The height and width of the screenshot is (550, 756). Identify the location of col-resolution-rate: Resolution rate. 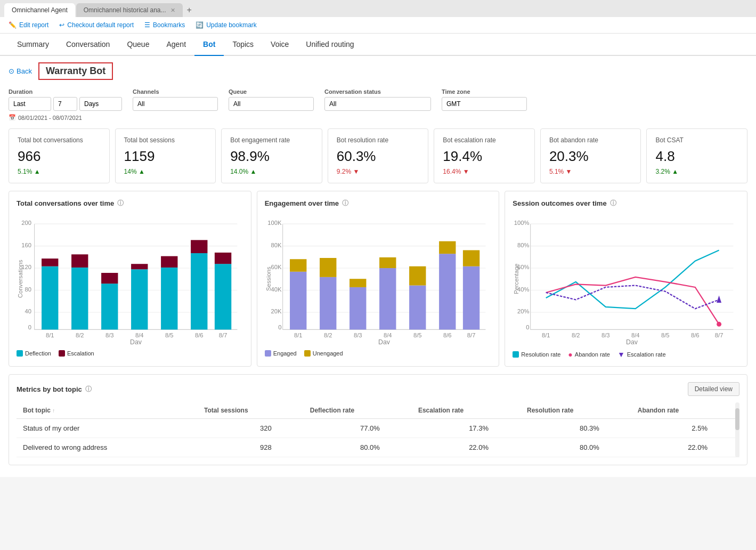
(576, 410).